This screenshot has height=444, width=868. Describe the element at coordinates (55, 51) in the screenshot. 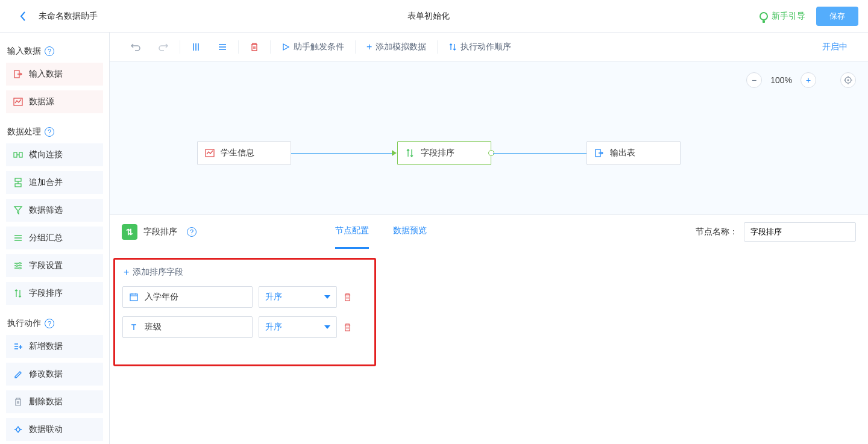

I see `sidebar-heading-input: 输入数据 ?` at that location.